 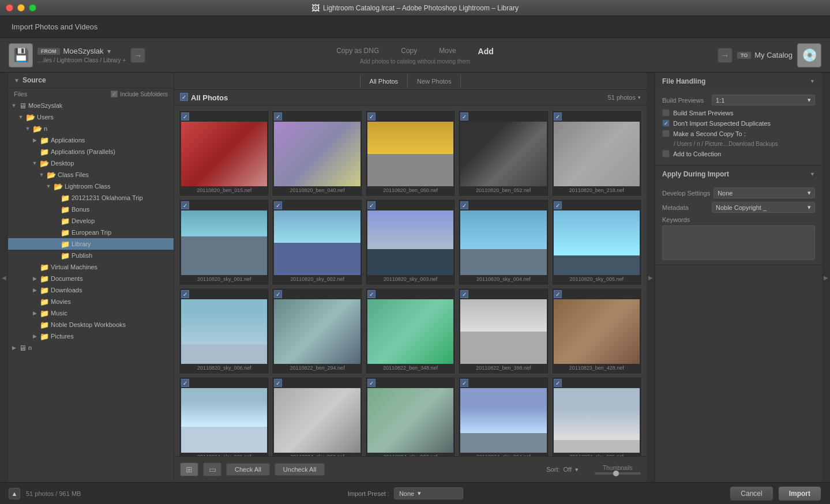 What do you see at coordinates (486, 51) in the screenshot?
I see `mode-add: Add` at bounding box center [486, 51].